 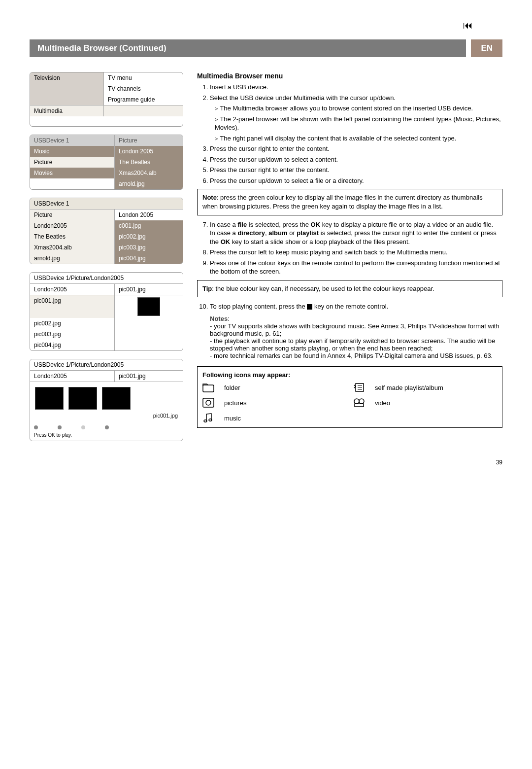 I want to click on icon-label: video, so click(x=436, y=403).